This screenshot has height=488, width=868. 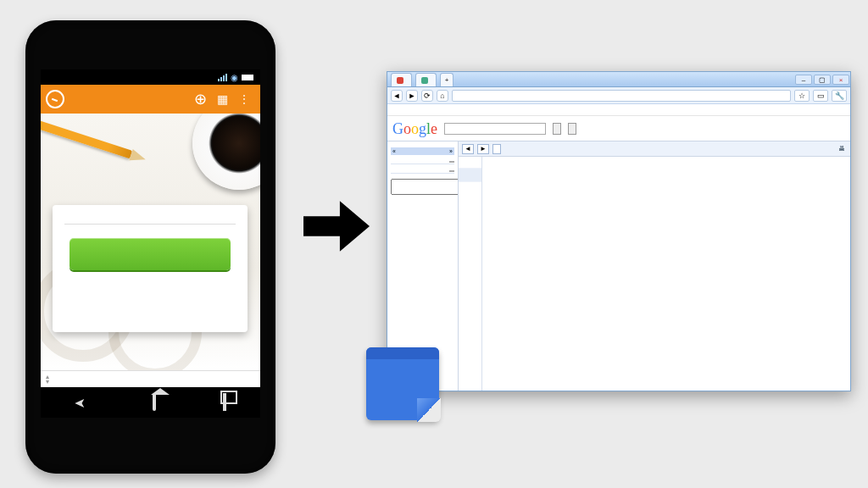 What do you see at coordinates (621, 96) in the screenshot?
I see `url-input` at bounding box center [621, 96].